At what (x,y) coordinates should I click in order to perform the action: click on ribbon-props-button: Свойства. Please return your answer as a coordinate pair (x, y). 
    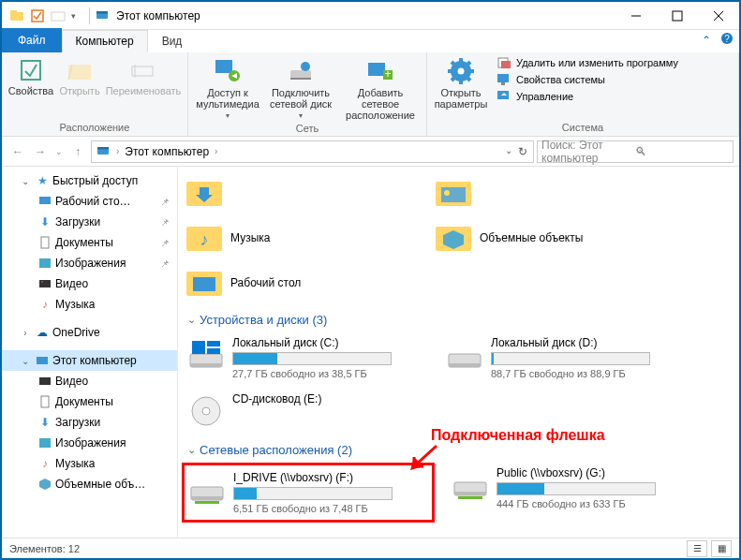
    Looking at the image, I should click on (31, 77).